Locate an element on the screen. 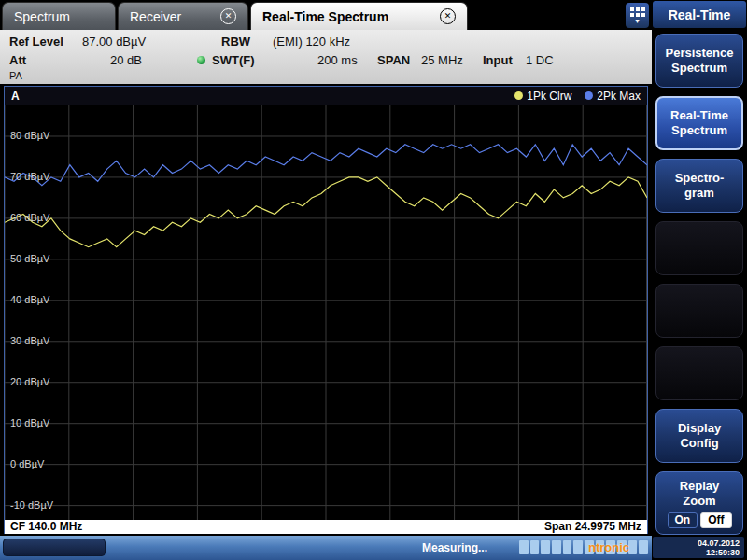 The width and height of the screenshot is (747, 560). statusbar-button is located at coordinates (54, 547).